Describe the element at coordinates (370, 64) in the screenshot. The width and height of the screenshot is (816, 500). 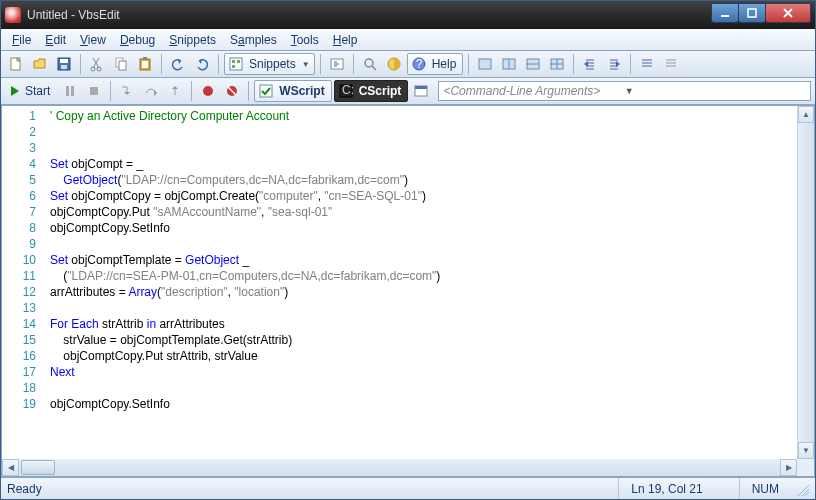
I see `find-button` at that location.